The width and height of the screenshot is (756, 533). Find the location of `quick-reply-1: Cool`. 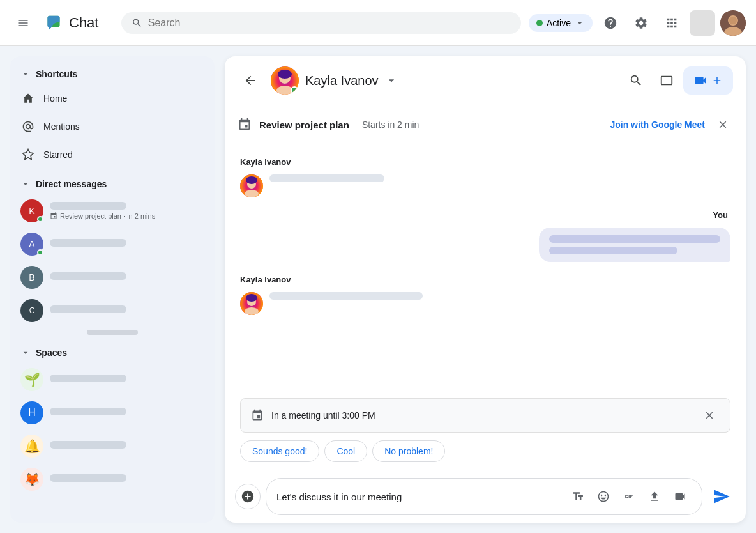

quick-reply-1: Cool is located at coordinates (346, 451).